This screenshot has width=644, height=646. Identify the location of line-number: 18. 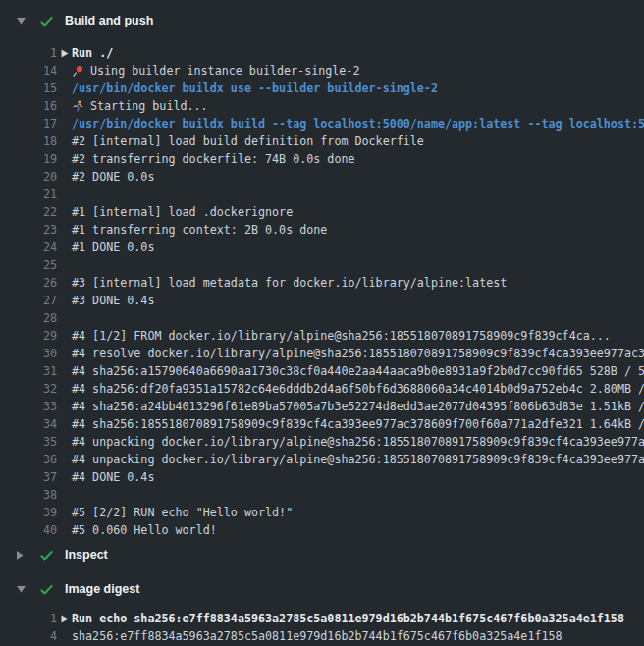
(28, 141).